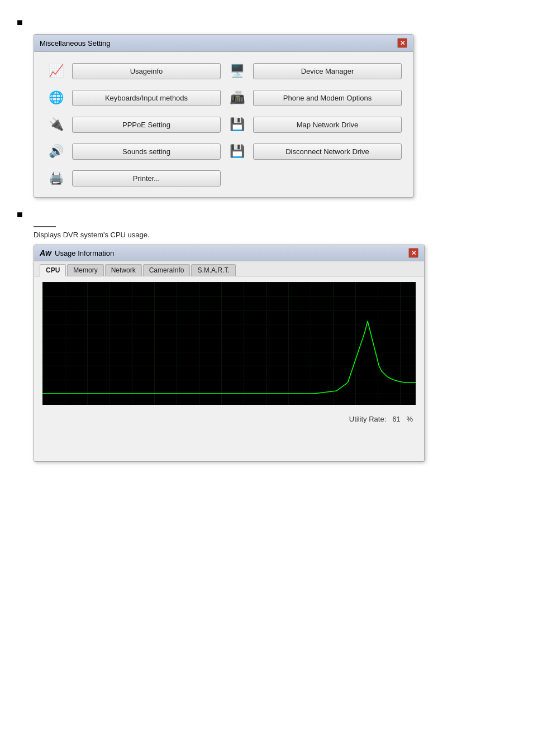 Image resolution: width=533 pixels, height=756 pixels. What do you see at coordinates (133, 71) in the screenshot?
I see `usageinfo-row: 📈 Usageinfo` at bounding box center [133, 71].